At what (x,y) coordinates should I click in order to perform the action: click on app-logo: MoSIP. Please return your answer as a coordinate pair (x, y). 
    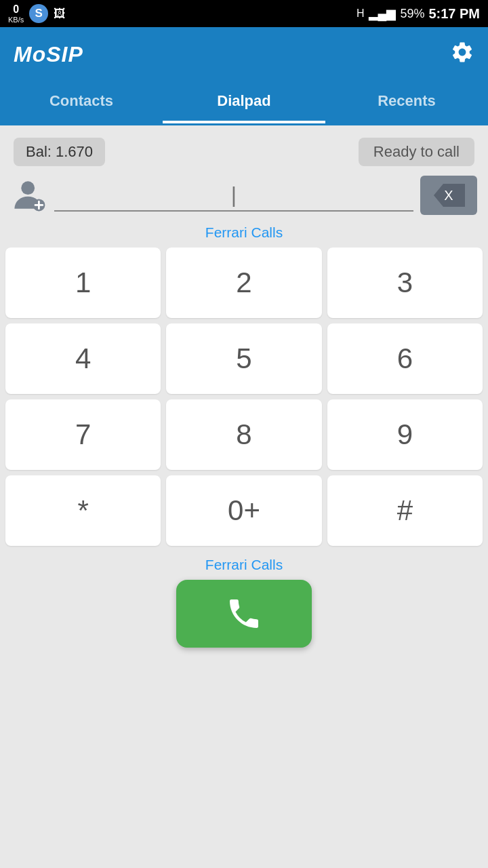
    Looking at the image, I should click on (49, 54).